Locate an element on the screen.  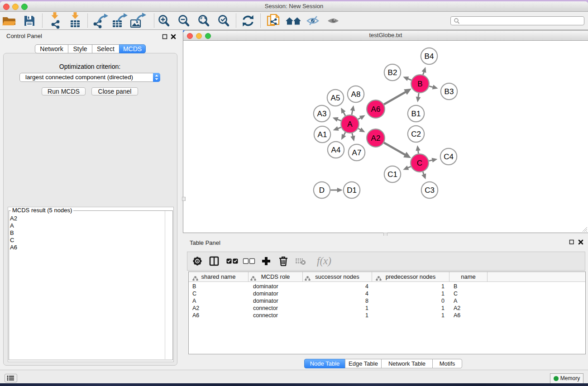
svg-text: A1 is located at coordinates (322, 135).